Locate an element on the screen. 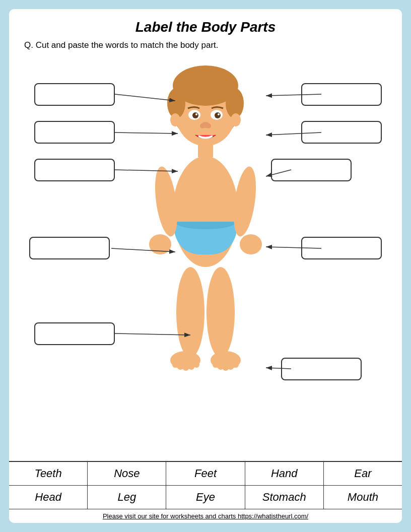 This screenshot has width=411, height=532. word-ear: Ear is located at coordinates (363, 474).